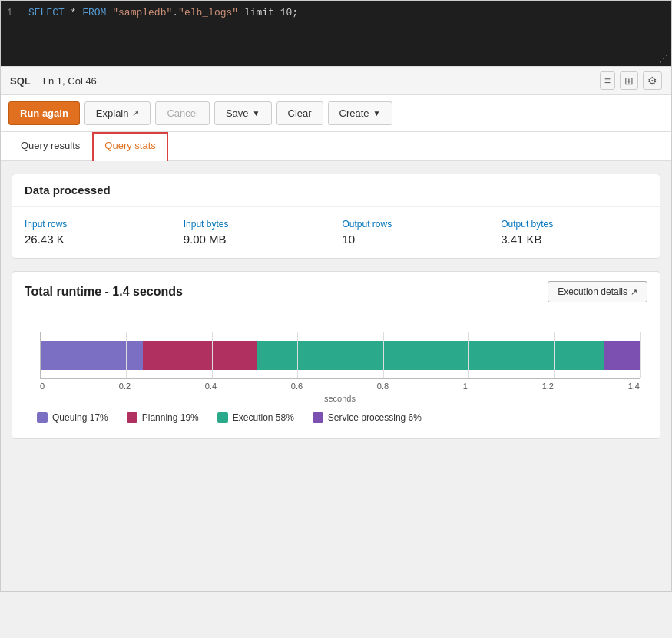  What do you see at coordinates (163, 418) in the screenshot?
I see `legend-planning: Planning 19%` at bounding box center [163, 418].